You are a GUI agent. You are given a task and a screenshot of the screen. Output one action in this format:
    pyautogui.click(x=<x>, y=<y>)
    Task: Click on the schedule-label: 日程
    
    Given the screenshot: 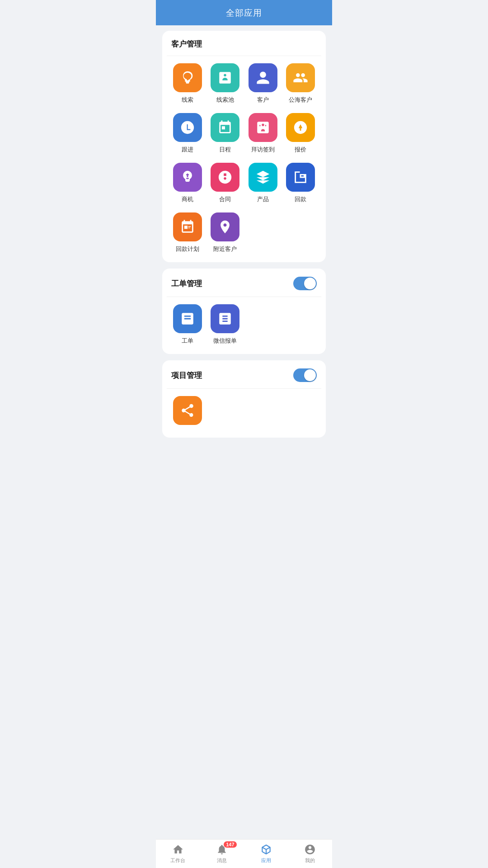 What is the action you would take?
    pyautogui.click(x=225, y=150)
    